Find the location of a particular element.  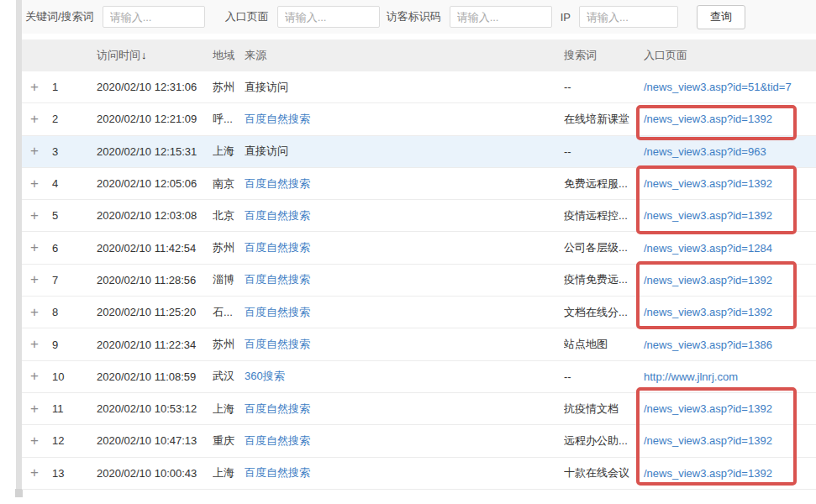

visit-time: 2020/02/10 12:21:09 is located at coordinates (155, 119).